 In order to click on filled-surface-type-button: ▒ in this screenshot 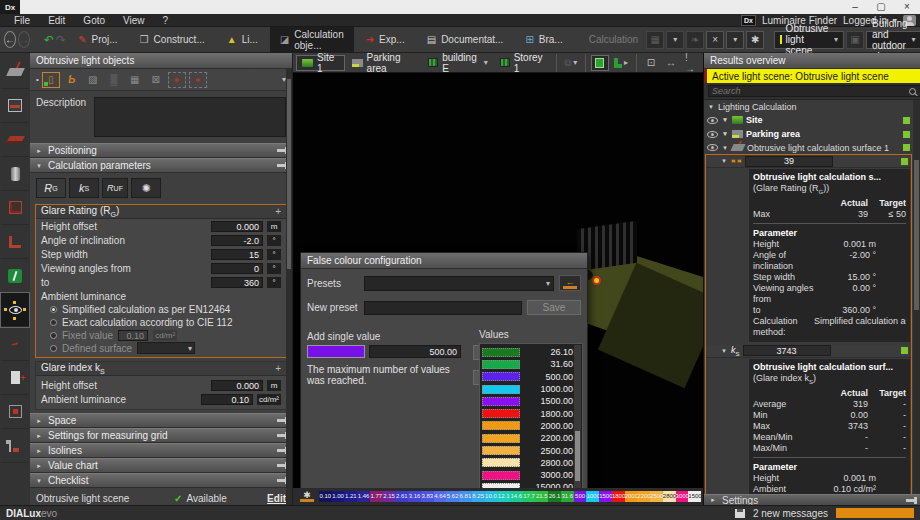, I will do `click(114, 80)`.